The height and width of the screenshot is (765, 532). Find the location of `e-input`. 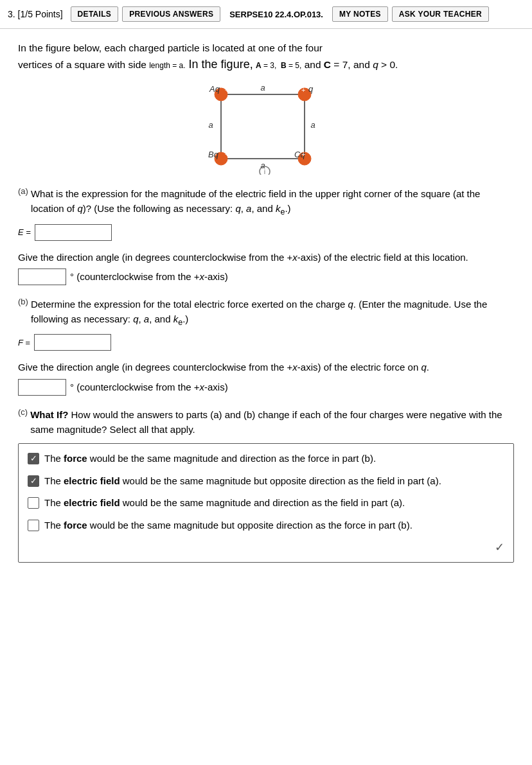

e-input is located at coordinates (73, 233).